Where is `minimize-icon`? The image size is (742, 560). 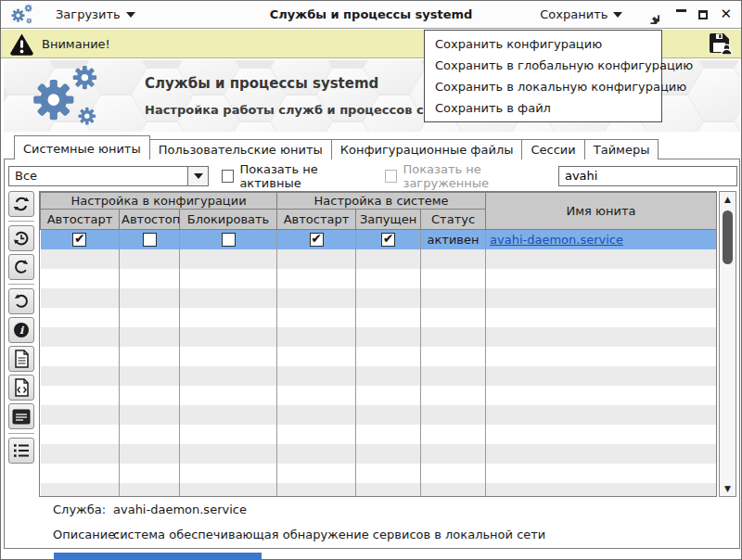
minimize-icon is located at coordinates (681, 11).